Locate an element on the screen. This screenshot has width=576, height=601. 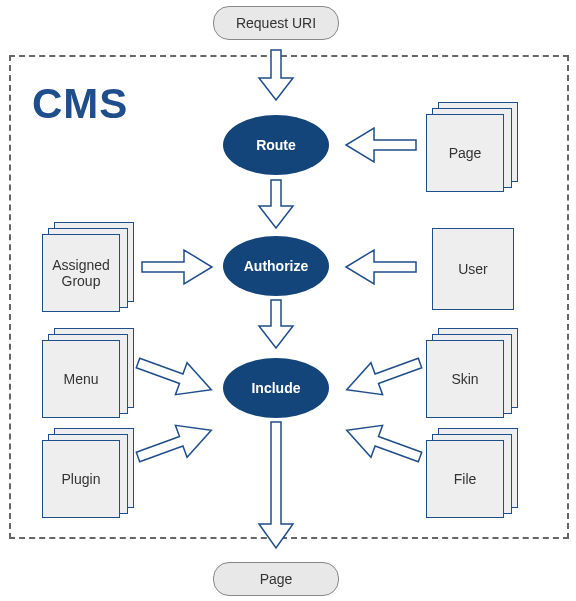
cms-title: CMS is located at coordinates (80, 104).